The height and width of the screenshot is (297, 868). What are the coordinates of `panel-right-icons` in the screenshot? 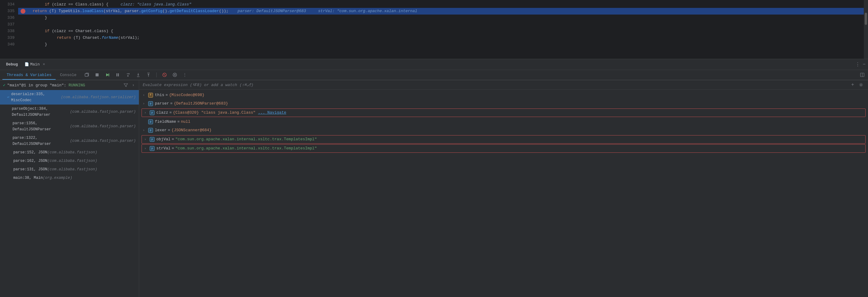 It's located at (862, 75).